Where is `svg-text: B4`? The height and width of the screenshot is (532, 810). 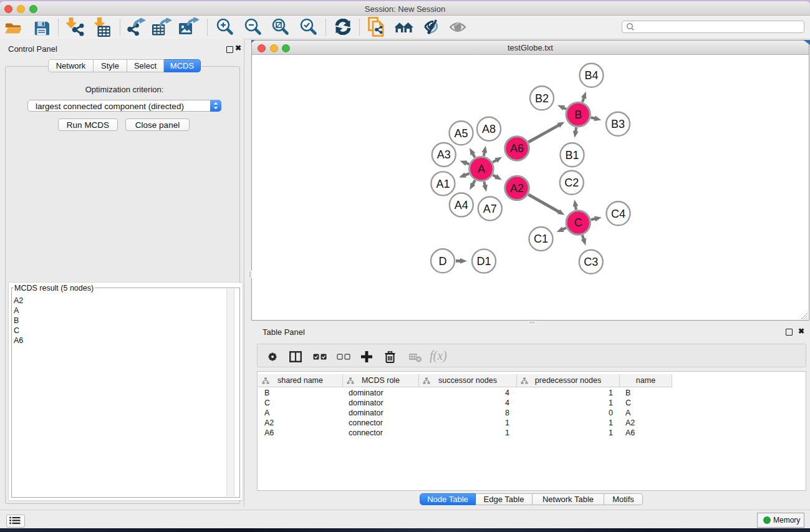
svg-text: B4 is located at coordinates (591, 75).